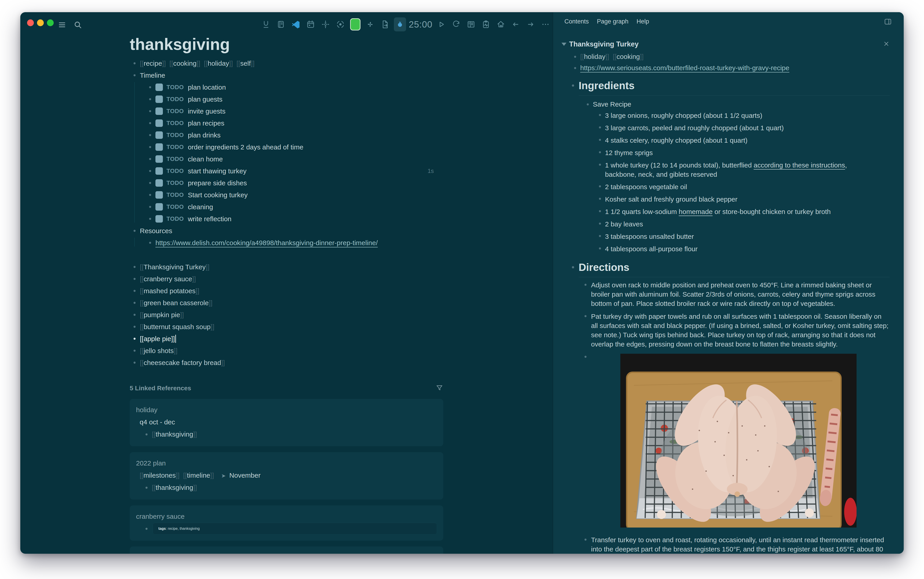  Describe the element at coordinates (245, 475) in the screenshot. I see `breadcrumb-tail: November` at that location.